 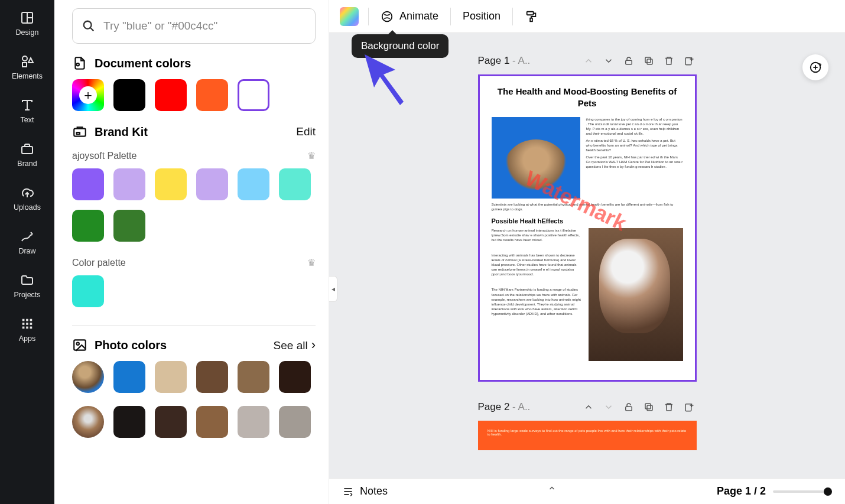 I want to click on animate-button: Animate, so click(x=410, y=17).